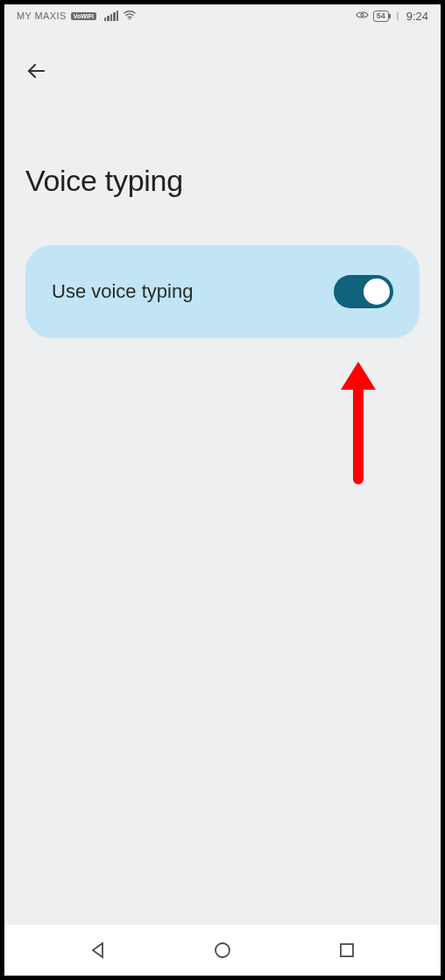 This screenshot has height=980, width=445. Describe the element at coordinates (363, 16) in the screenshot. I see `visibility-icon` at that location.